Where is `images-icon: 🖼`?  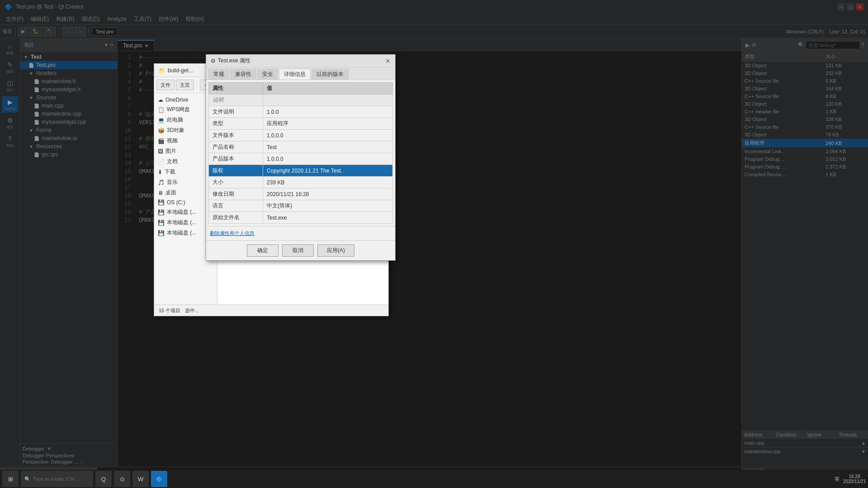
images-icon: 🖼 is located at coordinates (160, 151).